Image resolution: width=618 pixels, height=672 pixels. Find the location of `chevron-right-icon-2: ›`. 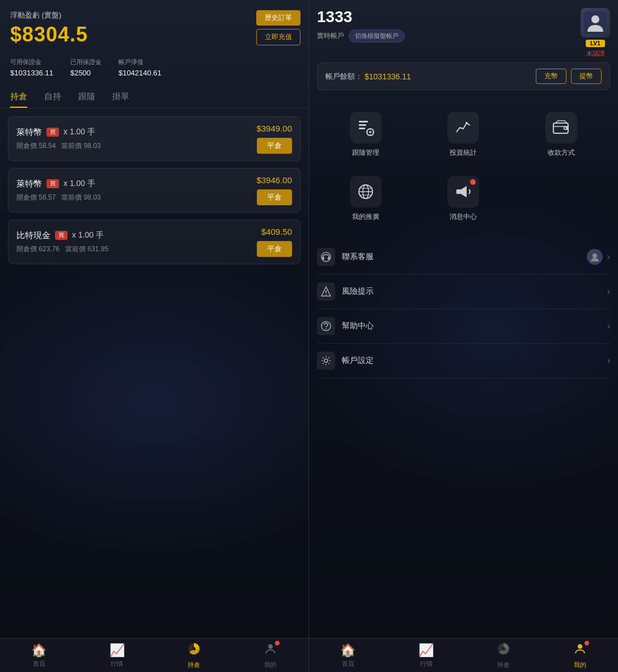

chevron-right-icon-2: › is located at coordinates (609, 291).